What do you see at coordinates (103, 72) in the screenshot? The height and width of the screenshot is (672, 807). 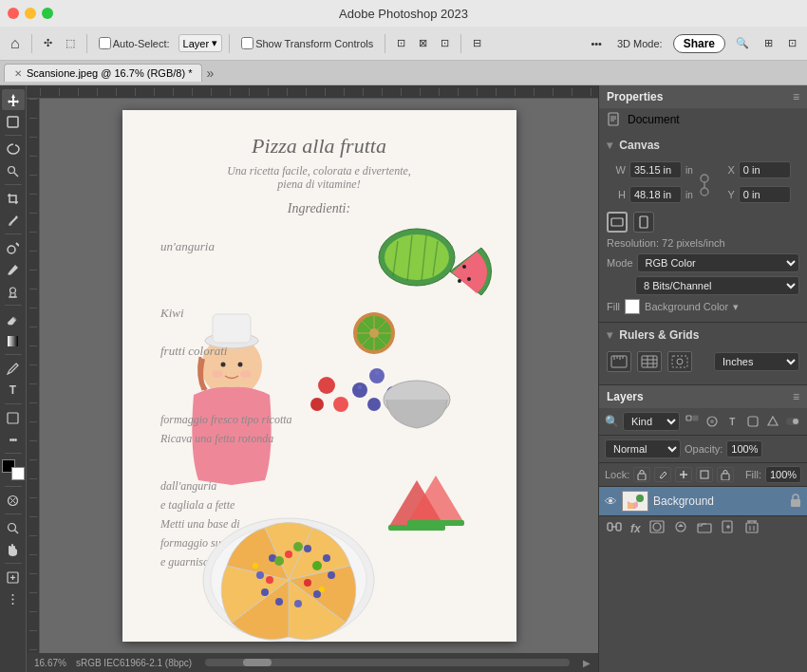 I see `document-tab: ✕ Scansione.jpeg @ 16.7% (RGB/8) *` at bounding box center [103, 72].